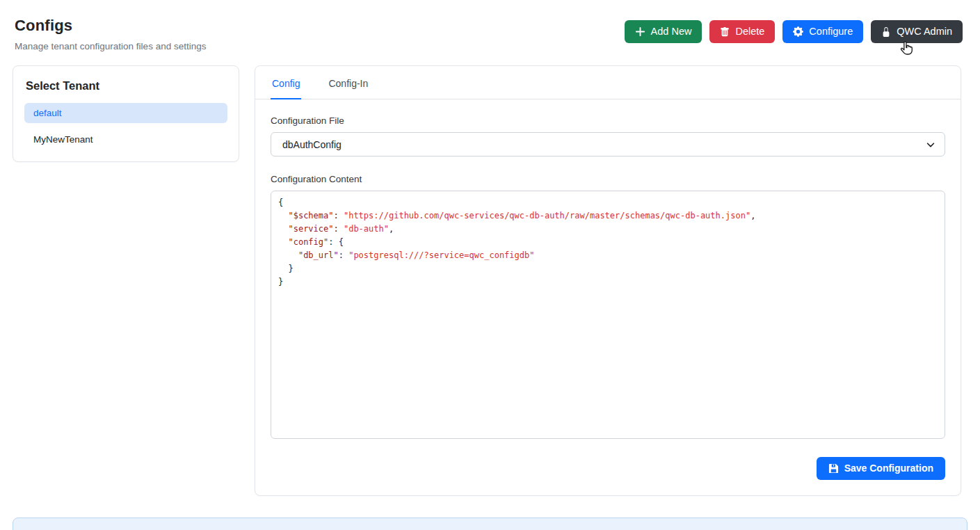 This screenshot has height=530, width=980. Describe the element at coordinates (490, 524) in the screenshot. I see `info-alert` at that location.